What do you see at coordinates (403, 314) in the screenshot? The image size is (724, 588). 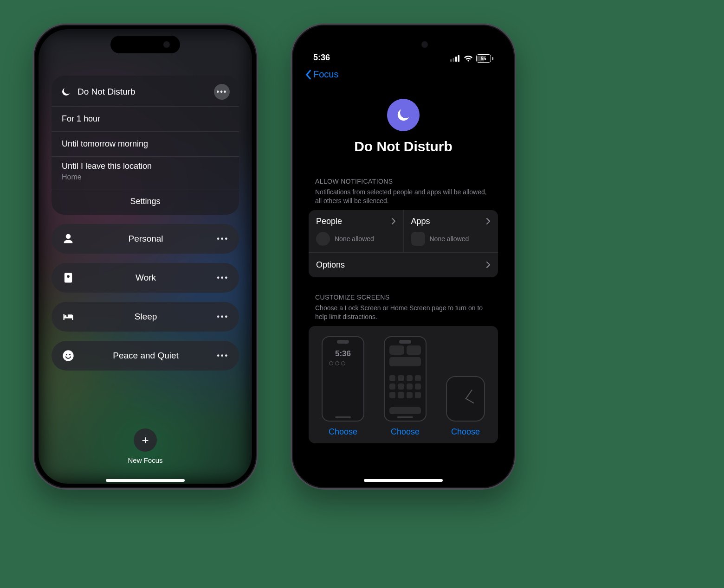 I see `section-desc: Choose a Lock Screen or Home Screen page…` at bounding box center [403, 314].